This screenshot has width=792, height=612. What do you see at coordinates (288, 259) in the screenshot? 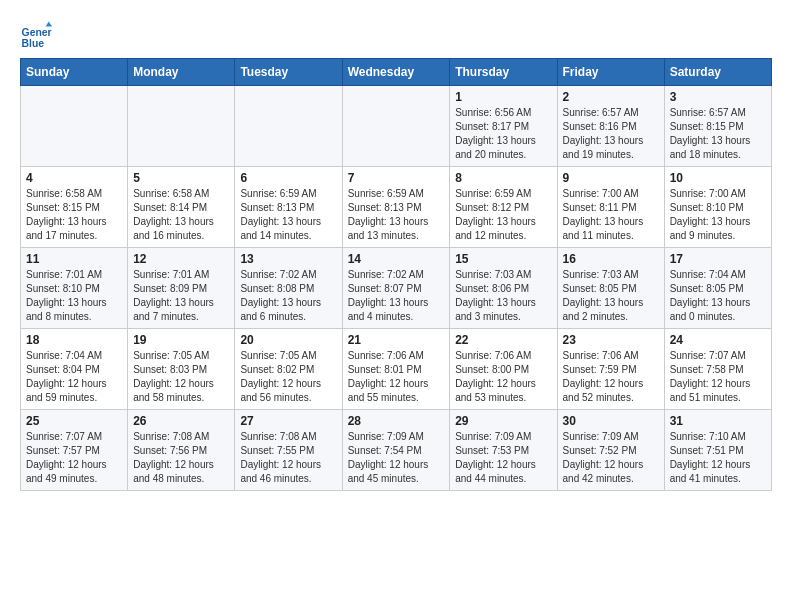
I see `cell-day-number: 13` at bounding box center [288, 259].